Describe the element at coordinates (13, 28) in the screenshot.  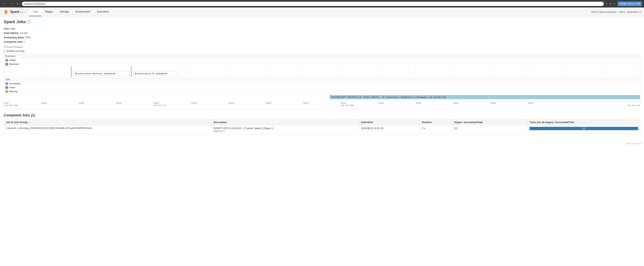
I see `user-value: hdfs` at that location.